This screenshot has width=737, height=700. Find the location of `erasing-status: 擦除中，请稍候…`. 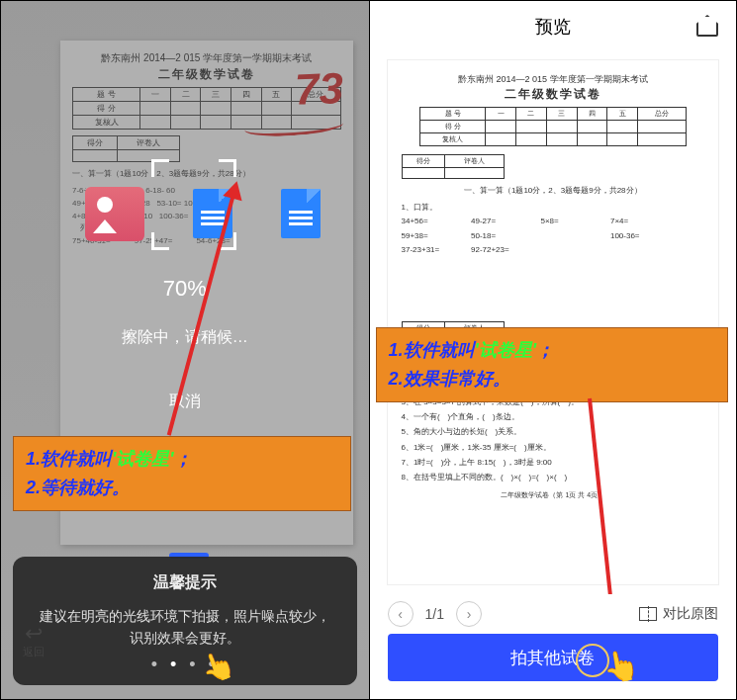

erasing-status: 擦除中，请稍候… is located at coordinates (185, 338).